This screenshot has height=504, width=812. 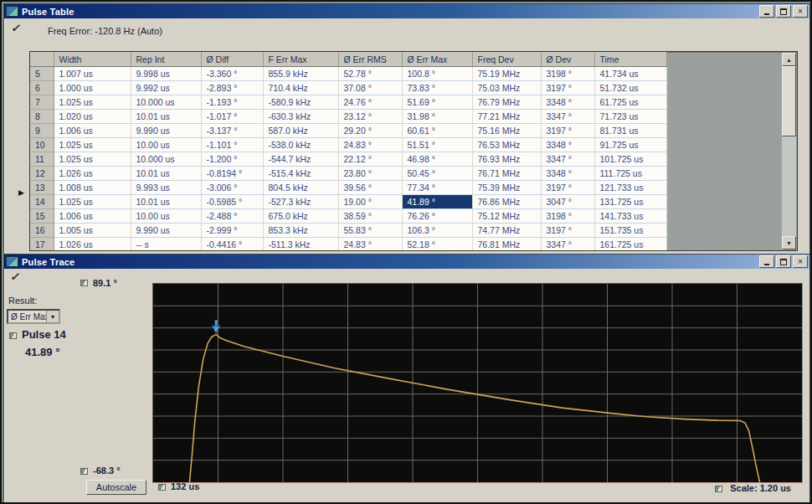 What do you see at coordinates (506, 59) in the screenshot?
I see `column-header: Freq Dev` at bounding box center [506, 59].